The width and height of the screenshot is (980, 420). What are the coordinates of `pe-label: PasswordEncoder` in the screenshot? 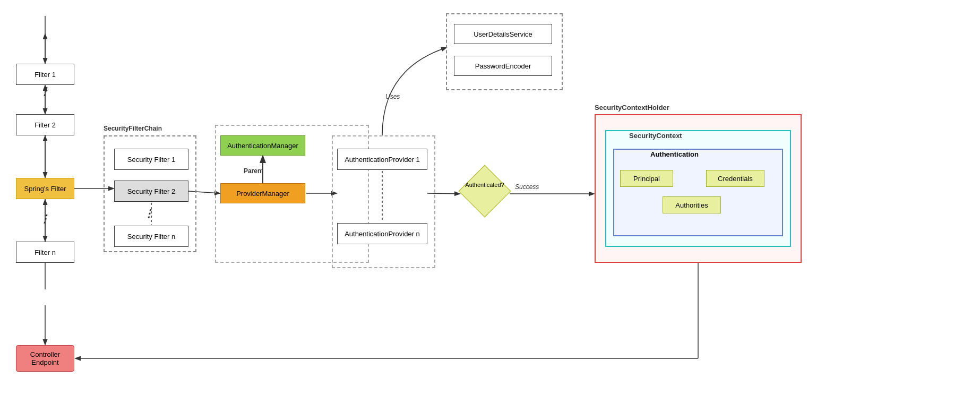 It's located at (503, 66).